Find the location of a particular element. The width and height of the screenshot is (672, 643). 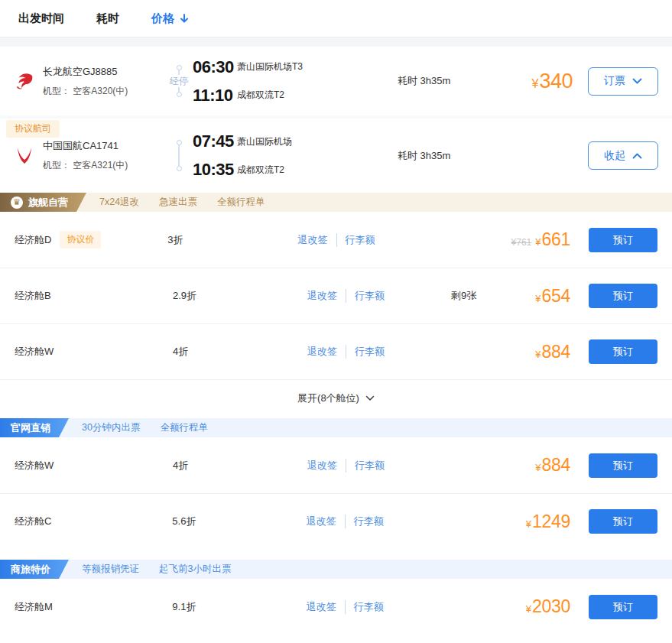

flight-row-ca1741: 协议航司 中国国航CA1741 机型： 空客A321(中) 07:45 萧山国际… is located at coordinates (336, 156).